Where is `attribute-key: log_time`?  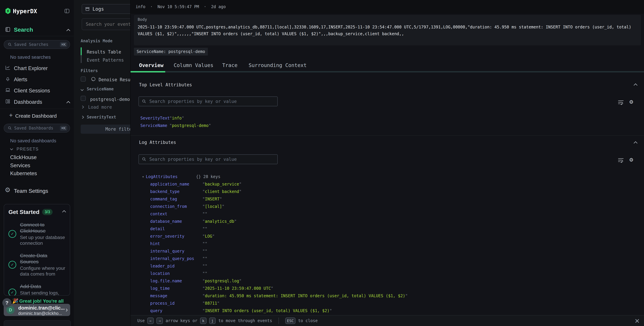 attribute-key: log_time is located at coordinates (176, 288).